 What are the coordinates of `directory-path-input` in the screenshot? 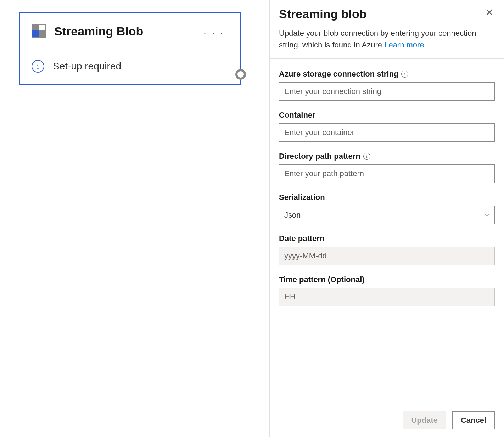 It's located at (387, 174).